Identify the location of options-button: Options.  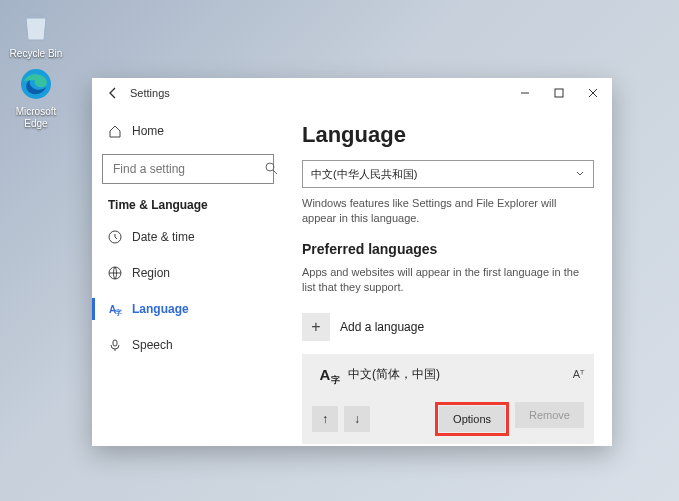
(472, 419).